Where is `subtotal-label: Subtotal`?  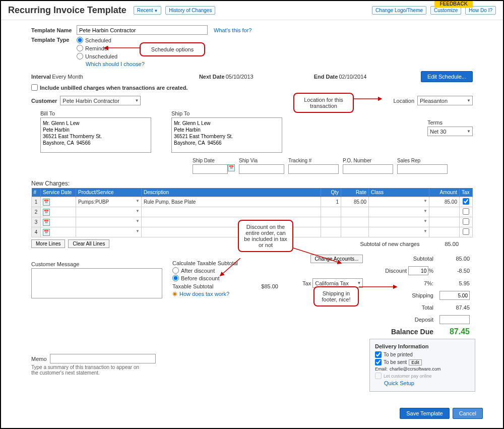
subtotal-label: Subtotal is located at coordinates (401, 259).